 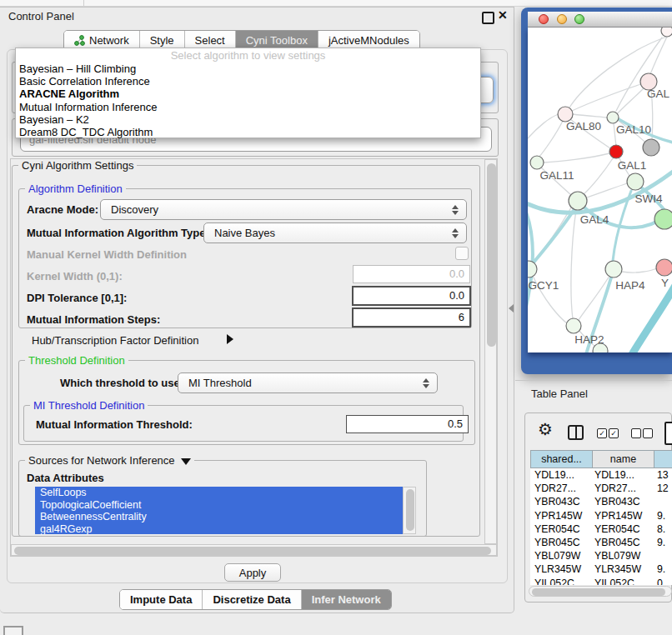 What do you see at coordinates (544, 285) in the screenshot?
I see `node-label: GCY1` at bounding box center [544, 285].